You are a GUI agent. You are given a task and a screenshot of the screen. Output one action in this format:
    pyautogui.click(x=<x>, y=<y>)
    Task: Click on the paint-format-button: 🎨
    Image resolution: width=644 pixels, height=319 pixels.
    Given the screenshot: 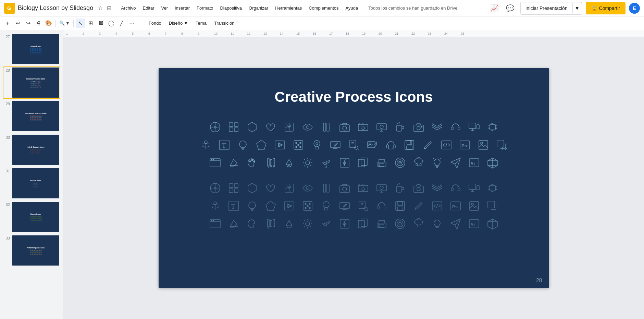 What is the action you would take?
    pyautogui.click(x=49, y=23)
    